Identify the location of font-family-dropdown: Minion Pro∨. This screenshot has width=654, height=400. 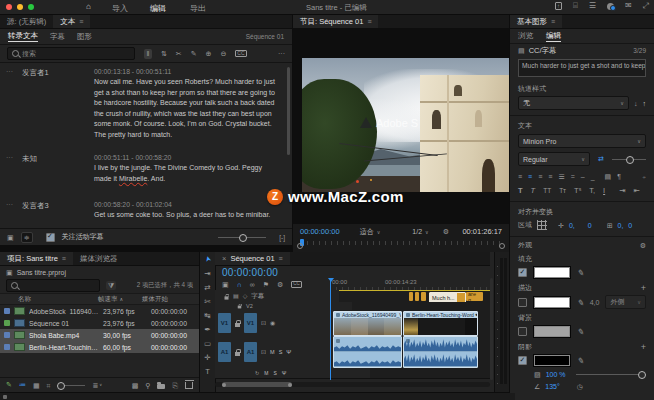
(582, 141).